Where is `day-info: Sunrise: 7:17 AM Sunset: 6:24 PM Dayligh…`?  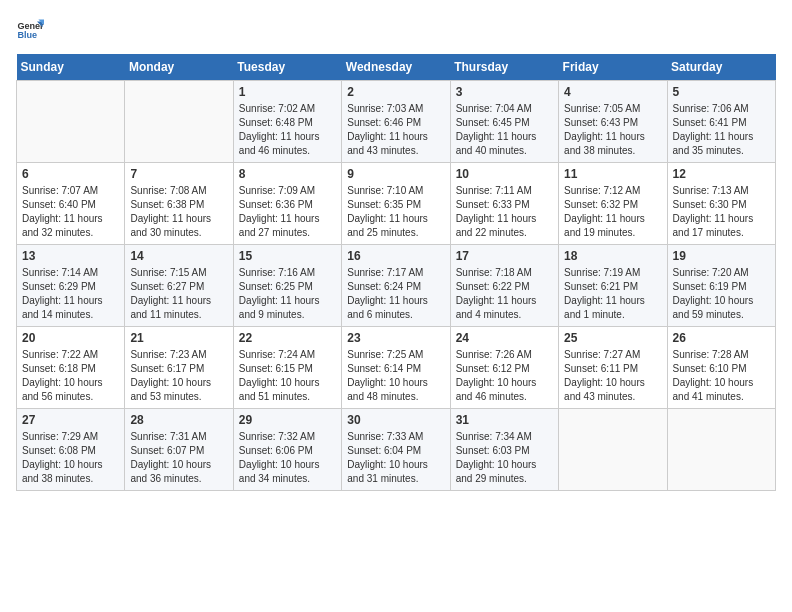
day-info: Sunrise: 7:17 AM Sunset: 6:24 PM Dayligh… is located at coordinates (396, 294).